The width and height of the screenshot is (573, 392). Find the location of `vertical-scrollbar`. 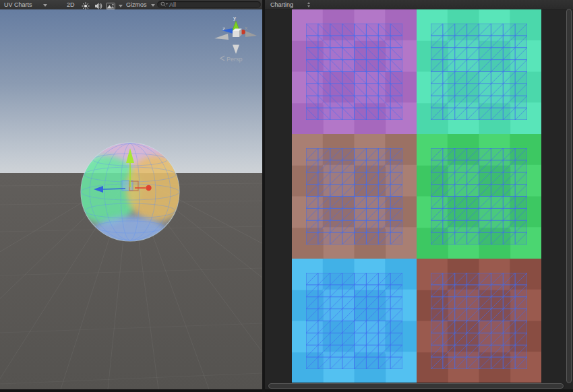

vertical-scrollbar is located at coordinates (569, 196).